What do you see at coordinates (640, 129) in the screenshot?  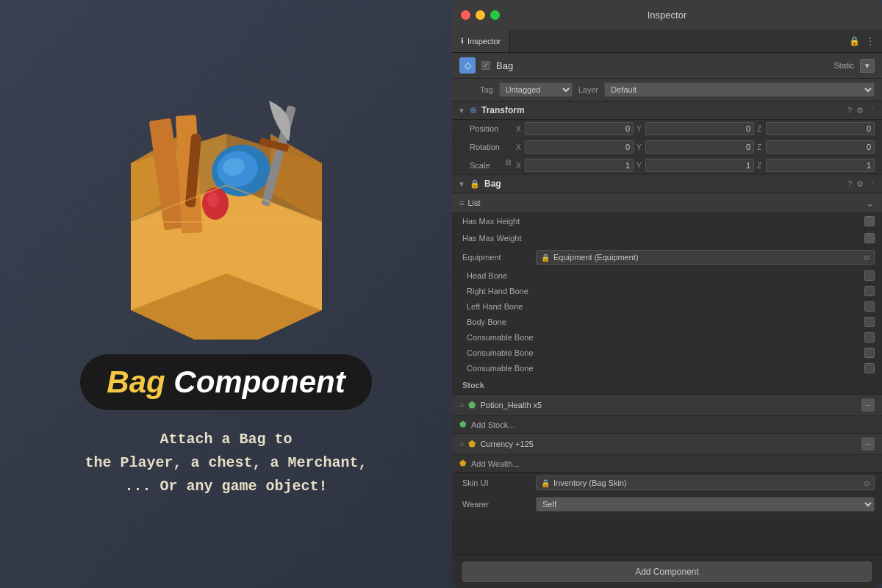 I see `pos-y-label: Y` at bounding box center [640, 129].